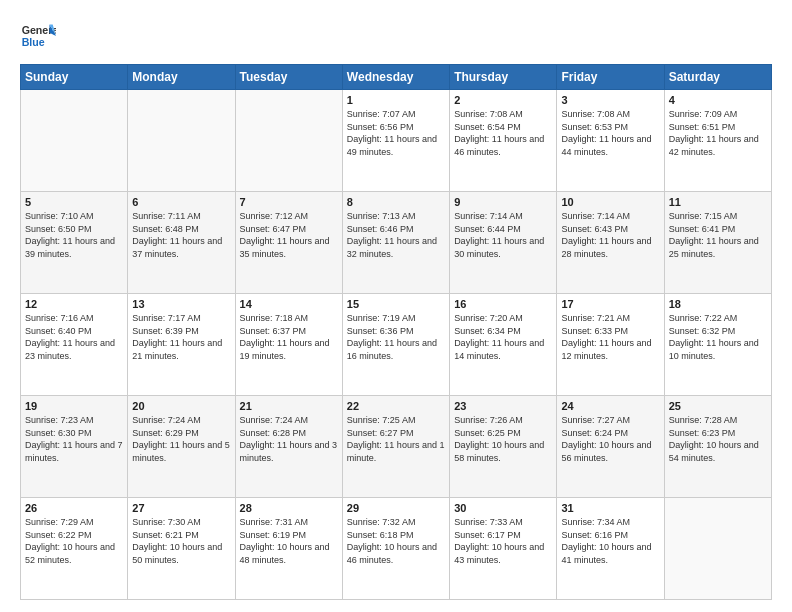 The width and height of the screenshot is (792, 612). What do you see at coordinates (610, 345) in the screenshot?
I see `calendar-cell: 17Sunrise: 7:21 AM Sunset: 6:33 PM Dayli…` at bounding box center [610, 345].